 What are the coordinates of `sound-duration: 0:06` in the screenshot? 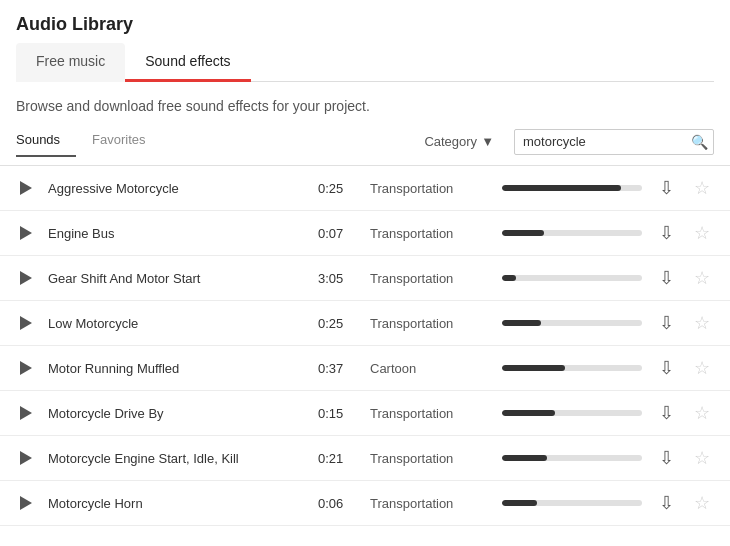 It's located at (338, 504).